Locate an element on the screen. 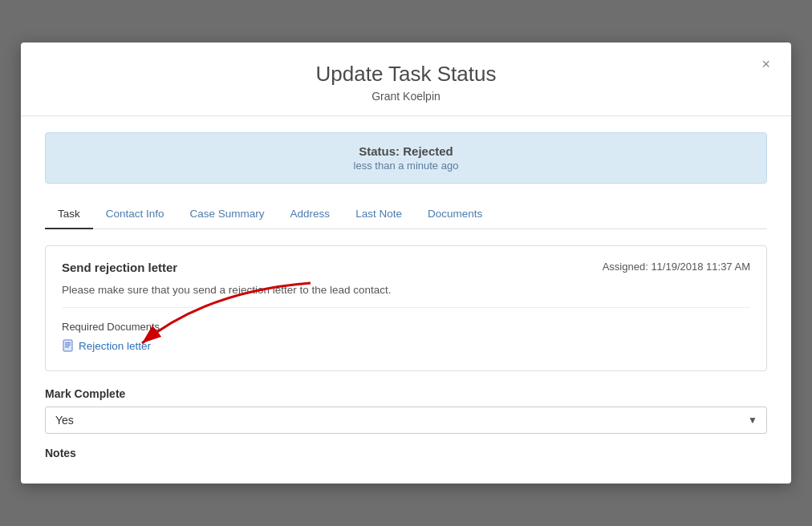 The image size is (812, 526). rejection-letter-link: Rejection letter is located at coordinates (106, 346).